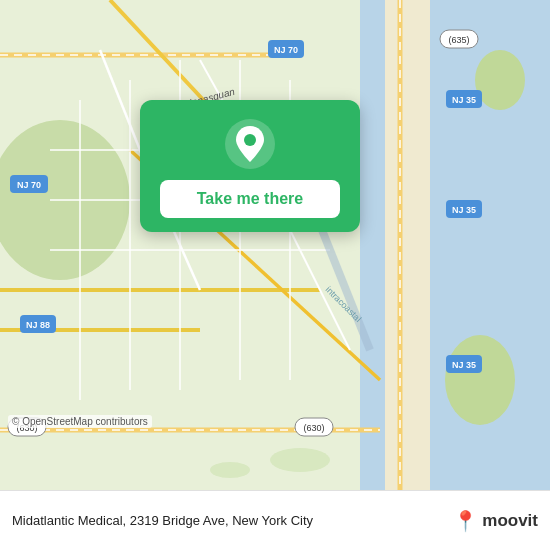 The image size is (550, 550). Describe the element at coordinates (250, 144) in the screenshot. I see `location-pin-icon` at that location.